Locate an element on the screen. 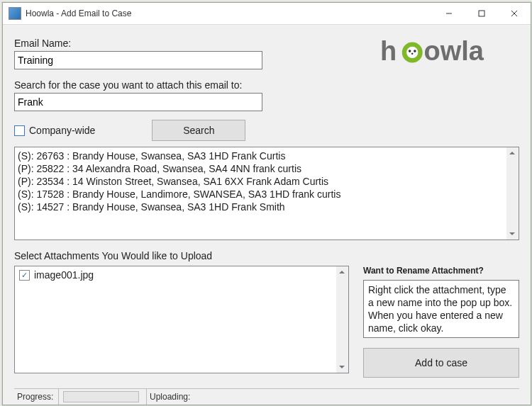 Image resolution: width=532 pixels, height=406 pixels. result-row: (P): 25822 : 34 Alexandra Road, Swansea,… is located at coordinates (260, 169).